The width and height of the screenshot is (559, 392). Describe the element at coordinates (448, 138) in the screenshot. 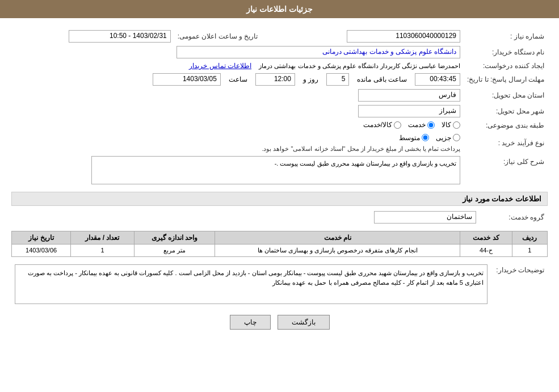

I see `purchase-type-partial: جزیی` at that location.